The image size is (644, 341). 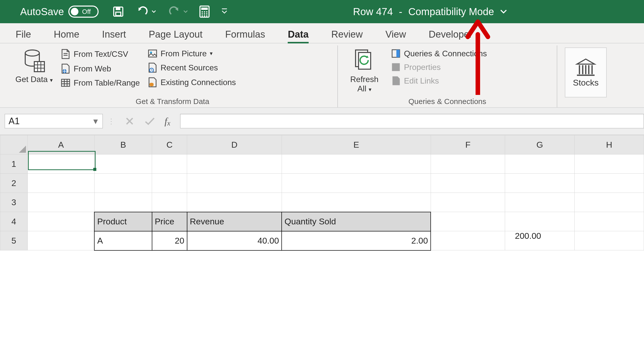 What do you see at coordinates (14, 241) in the screenshot?
I see `row-header-5: 5` at bounding box center [14, 241].